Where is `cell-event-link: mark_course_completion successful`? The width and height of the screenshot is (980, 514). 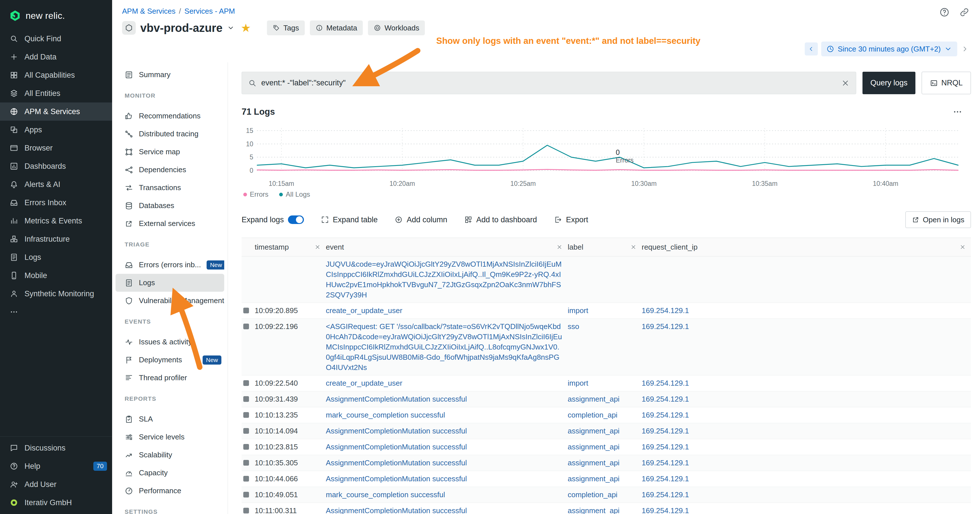
cell-event-link: mark_course_completion successful is located at coordinates (385, 495).